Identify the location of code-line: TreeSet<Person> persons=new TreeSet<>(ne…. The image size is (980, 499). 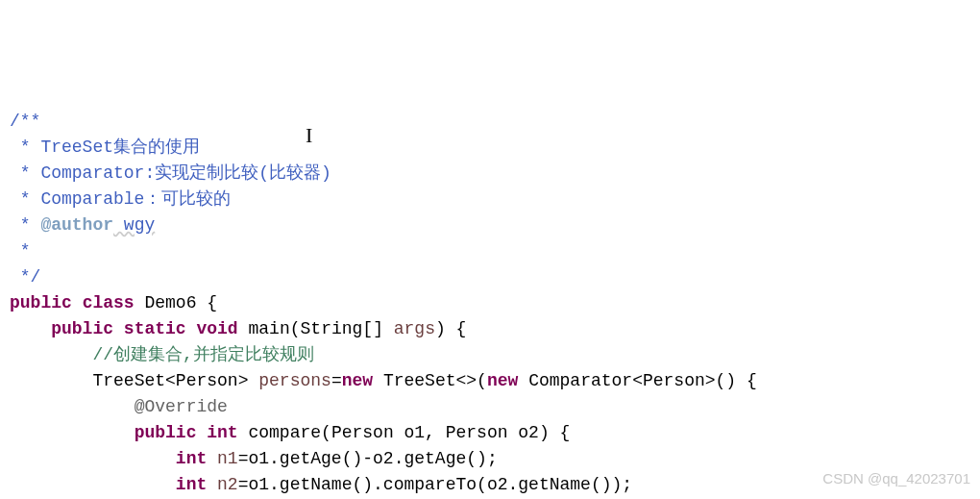
(383, 381).